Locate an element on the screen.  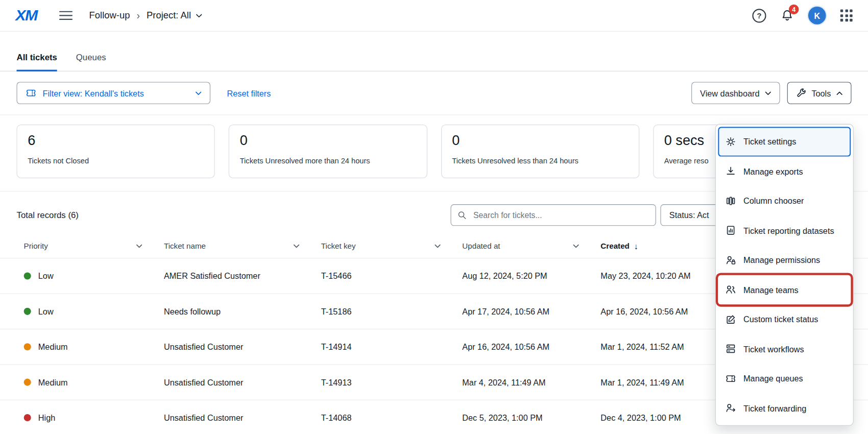
created-cell: Dec 4, 2023, 1:00 PM is located at coordinates (660, 417).